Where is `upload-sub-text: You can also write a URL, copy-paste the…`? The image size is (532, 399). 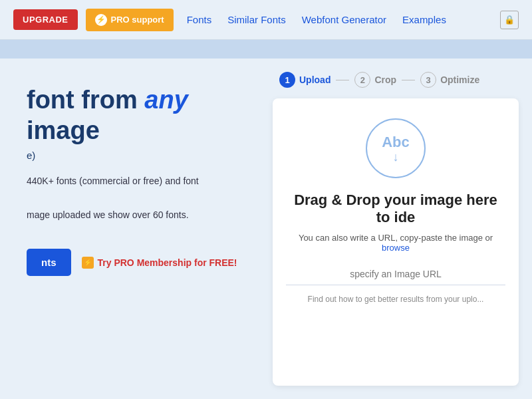
upload-sub-text: You can also write a URL, copy-paste the… is located at coordinates (396, 238).